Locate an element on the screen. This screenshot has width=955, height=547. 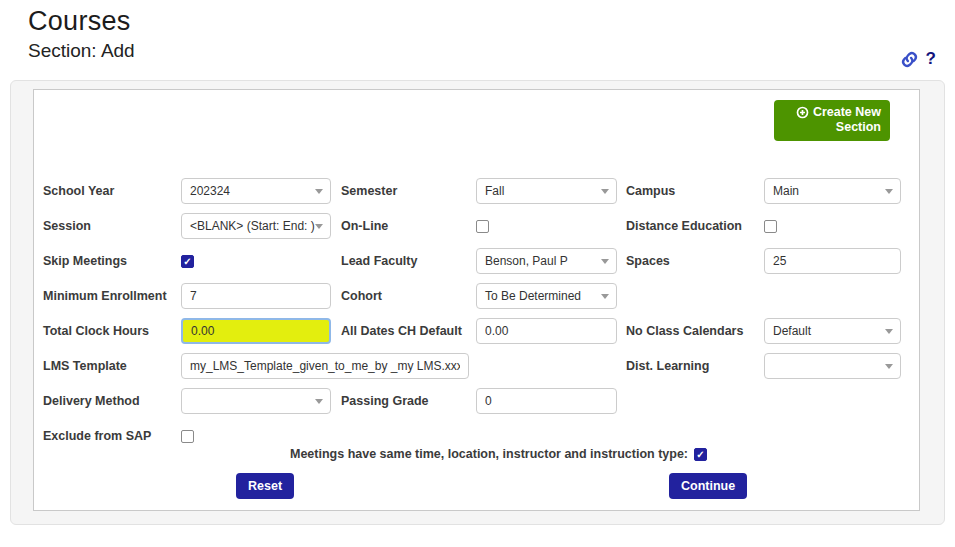
create-button-label-line1: Create New is located at coordinates (847, 112).